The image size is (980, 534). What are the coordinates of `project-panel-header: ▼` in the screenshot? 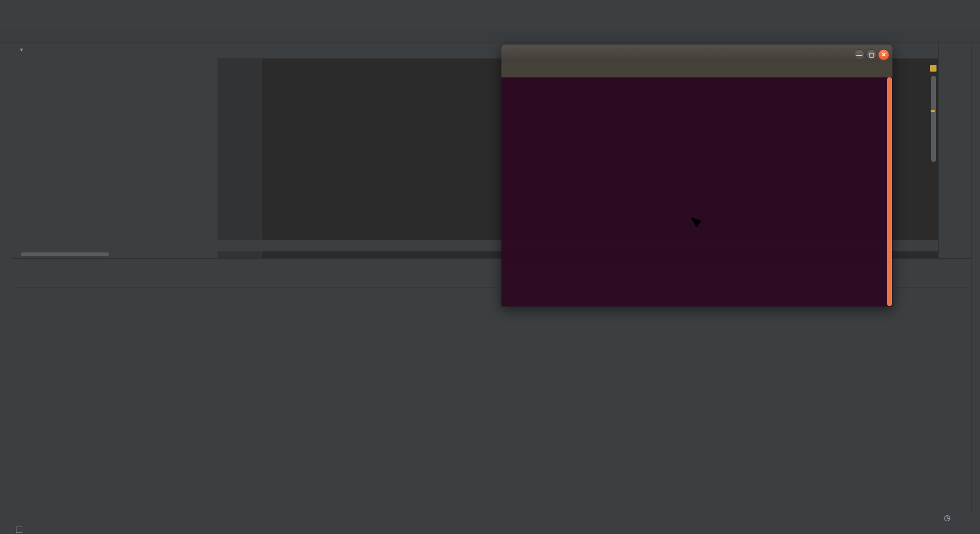 It's located at (115, 50).